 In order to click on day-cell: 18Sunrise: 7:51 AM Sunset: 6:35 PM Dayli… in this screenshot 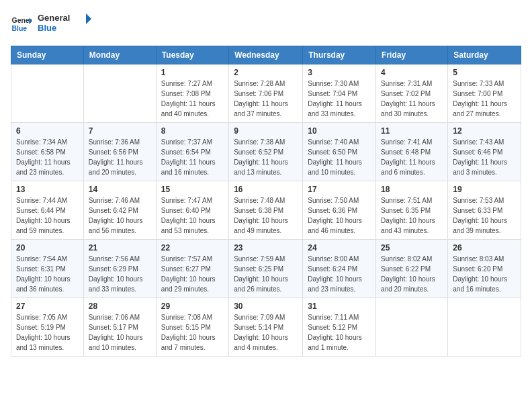, I will do `click(412, 211)`.